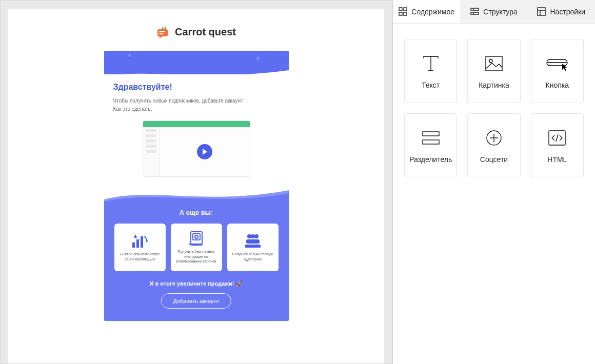 Image resolution: width=595 pixels, height=364 pixels. Describe the element at coordinates (196, 101) in the screenshot. I see `body-line-1: Чтобы получить новых подписчиков, добавь…` at that location.